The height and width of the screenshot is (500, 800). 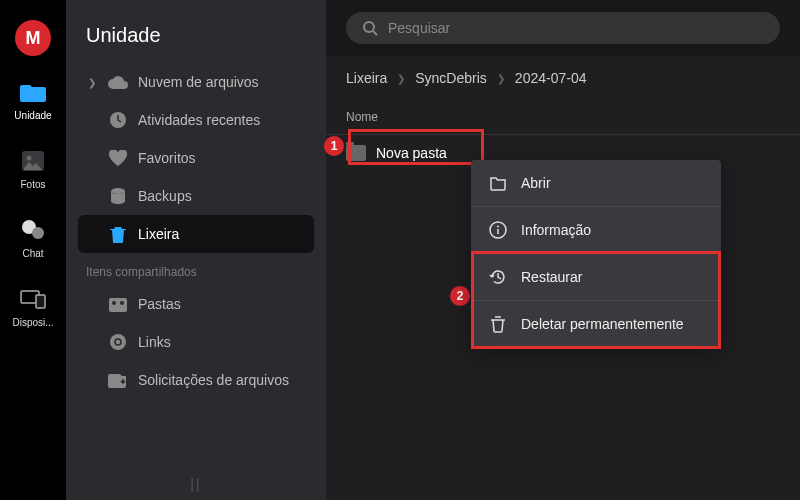 I want to click on context-item-label: Deletar permanentemente, so click(x=602, y=324).